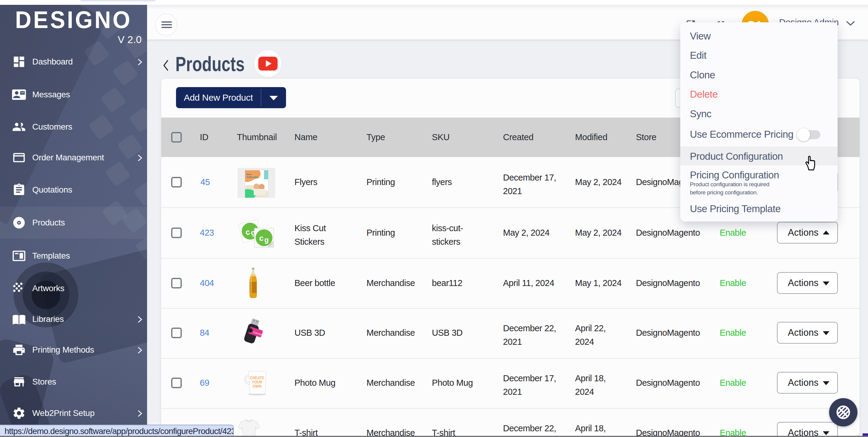  I want to click on svg-text: New, so click(249, 174).